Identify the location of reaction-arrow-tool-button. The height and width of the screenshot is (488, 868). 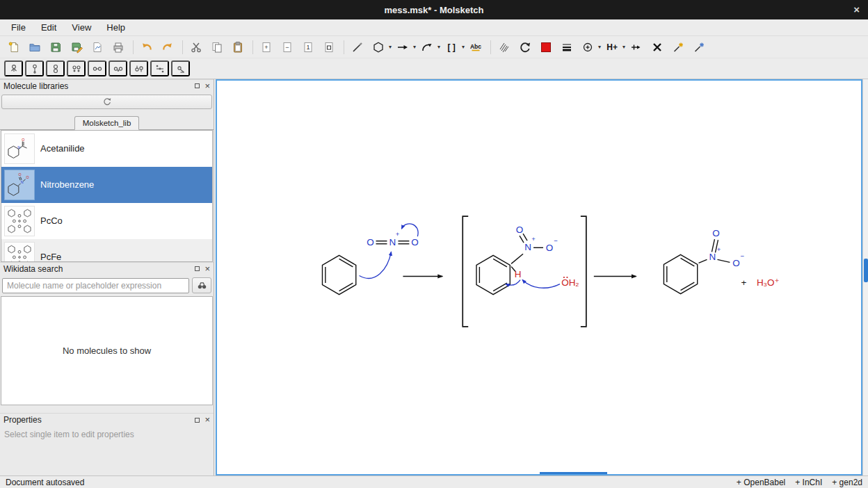
(403, 47).